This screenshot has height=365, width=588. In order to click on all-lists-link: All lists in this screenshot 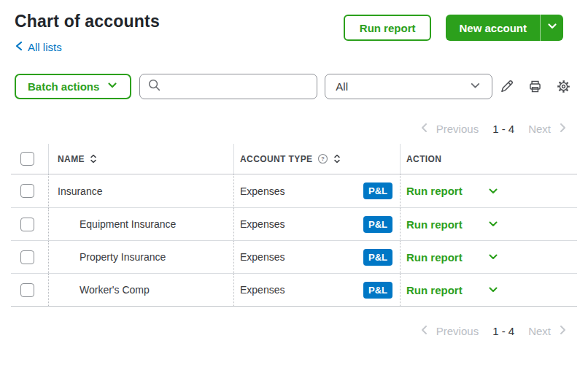, I will do `click(38, 47)`.